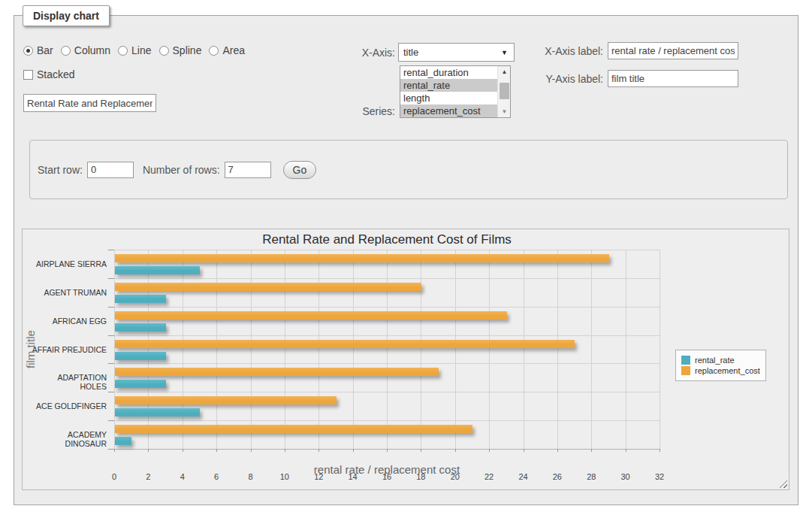  What do you see at coordinates (45, 50) in the screenshot?
I see `radio-label: Bar` at bounding box center [45, 50].